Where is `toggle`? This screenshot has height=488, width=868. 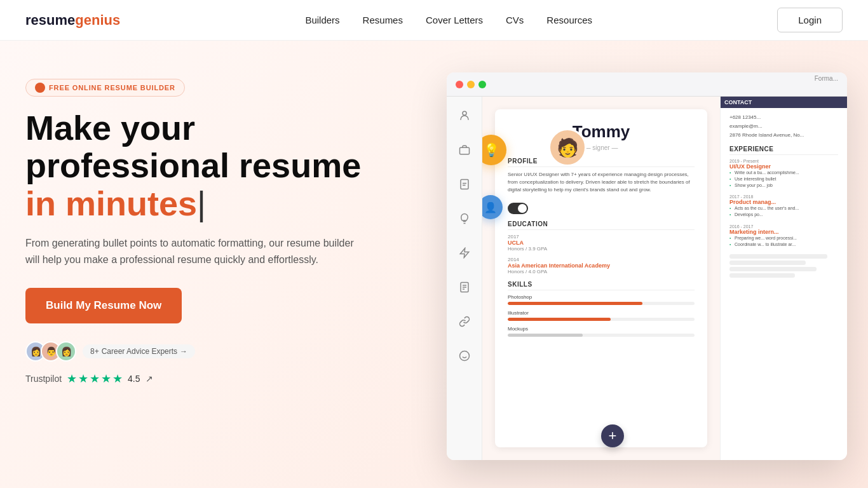
toggle is located at coordinates (518, 208).